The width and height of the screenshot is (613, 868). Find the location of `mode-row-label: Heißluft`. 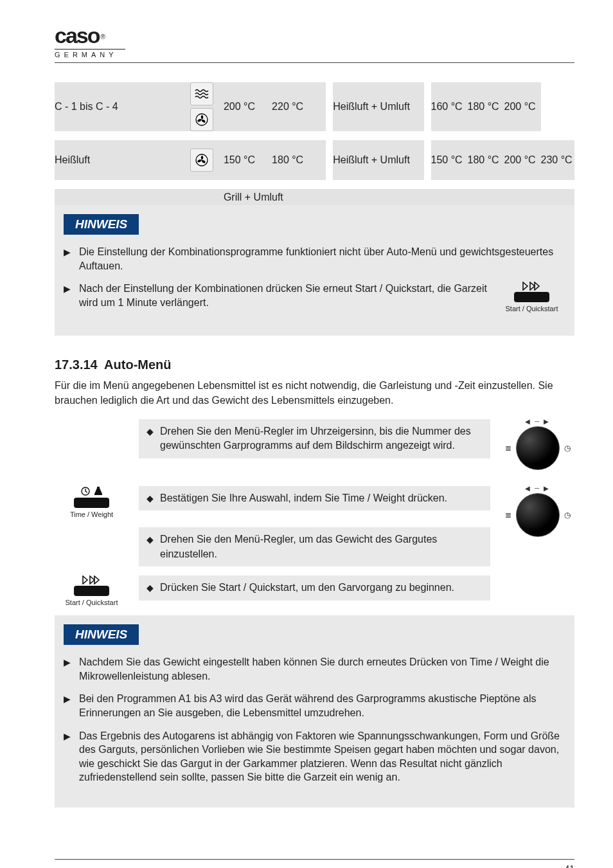

mode-row-label: Heißluft is located at coordinates (118, 160).